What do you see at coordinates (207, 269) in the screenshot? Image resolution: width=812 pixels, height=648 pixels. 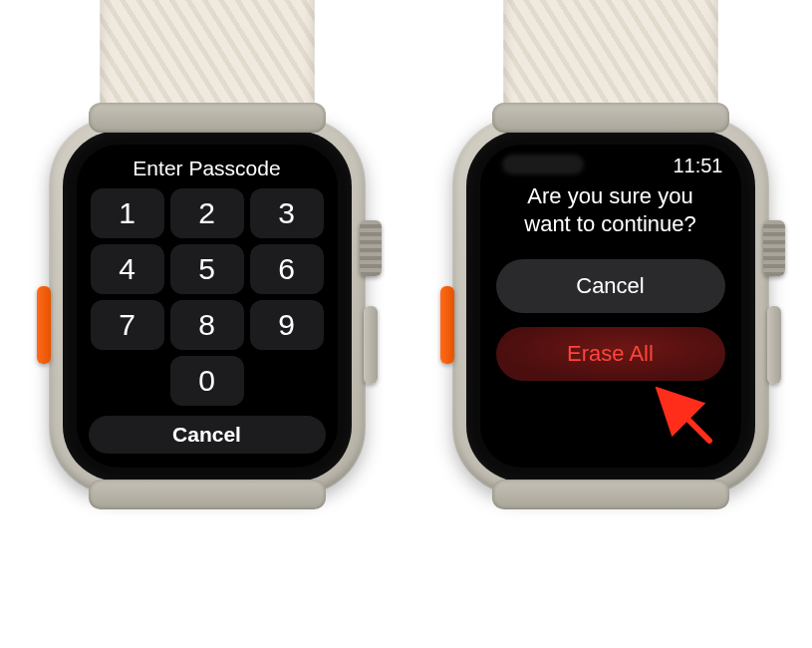 I see `key-5: 5` at bounding box center [207, 269].